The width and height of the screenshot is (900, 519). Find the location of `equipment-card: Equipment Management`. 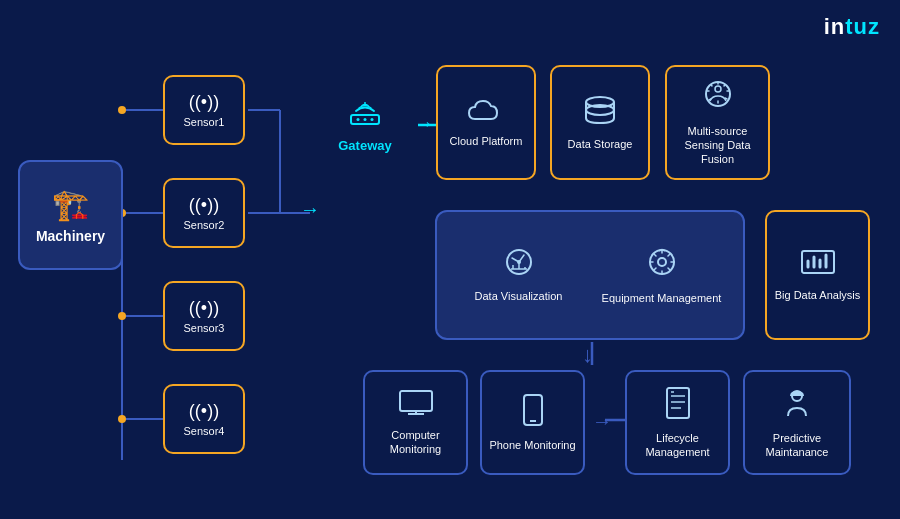

equipment-card: Equipment Management is located at coordinates (662, 275).